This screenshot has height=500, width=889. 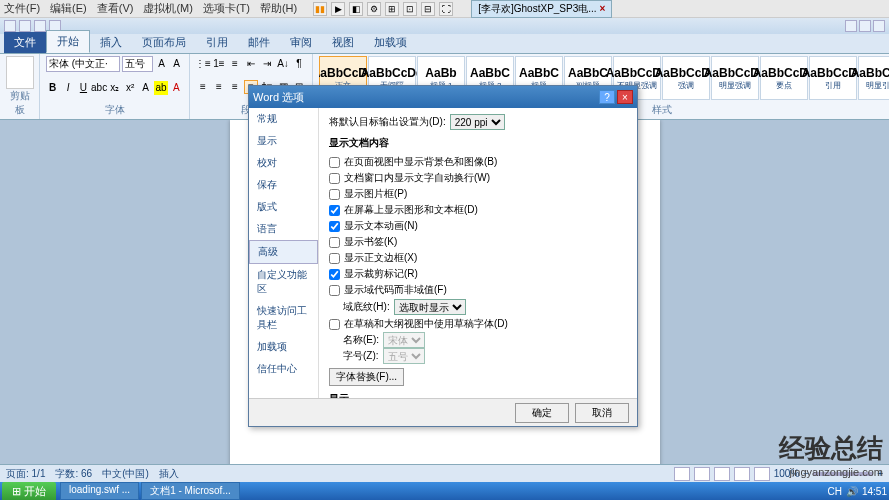 I want to click on dialog-side-6: 高级, so click(x=284, y=252).